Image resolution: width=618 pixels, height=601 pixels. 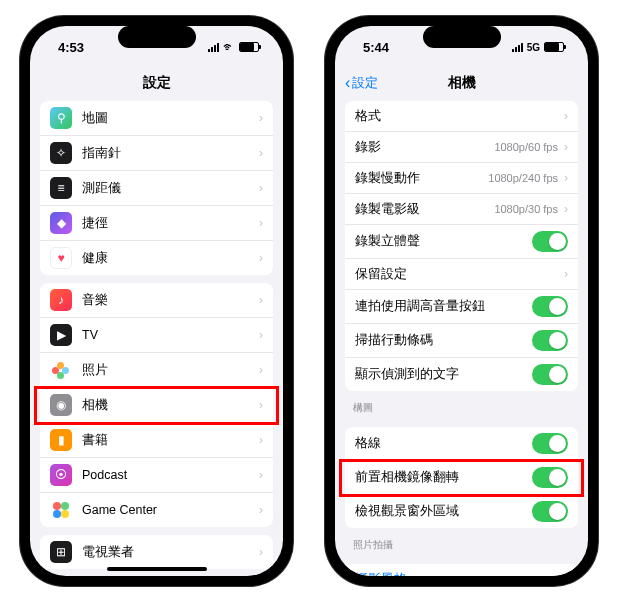 I want to click on podcast-icon: ⦿, so click(x=61, y=475).